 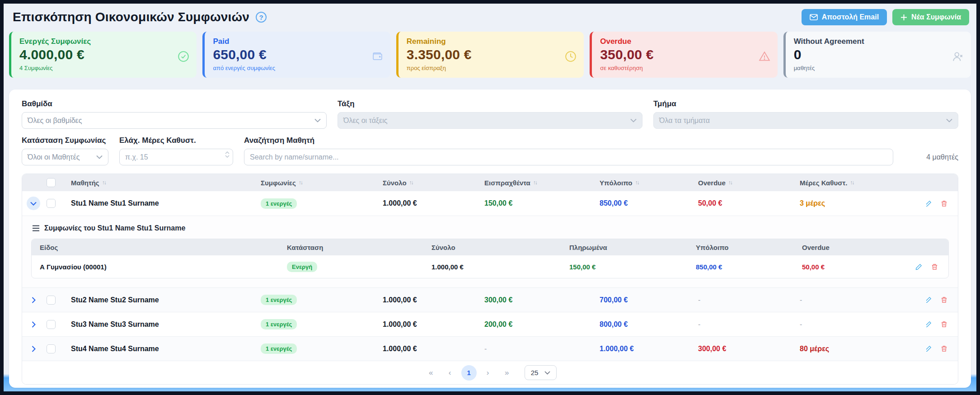 I want to click on search-label: Αναζήτηση Μαθητή, so click(x=568, y=141).